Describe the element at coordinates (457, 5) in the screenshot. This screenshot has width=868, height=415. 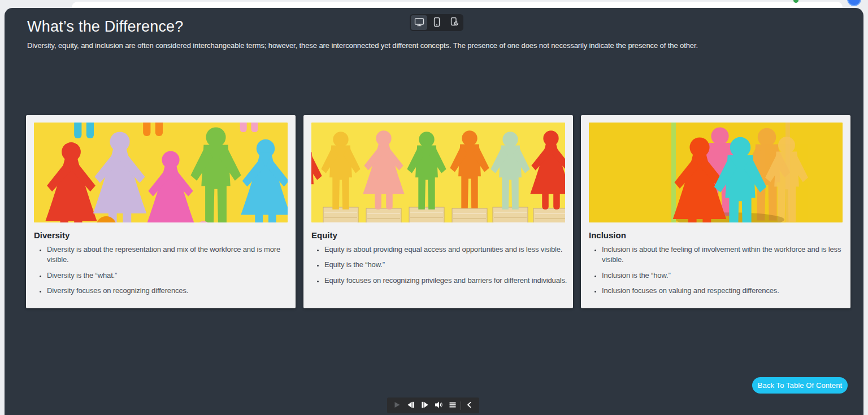
I see `address-bar-fragment` at that location.